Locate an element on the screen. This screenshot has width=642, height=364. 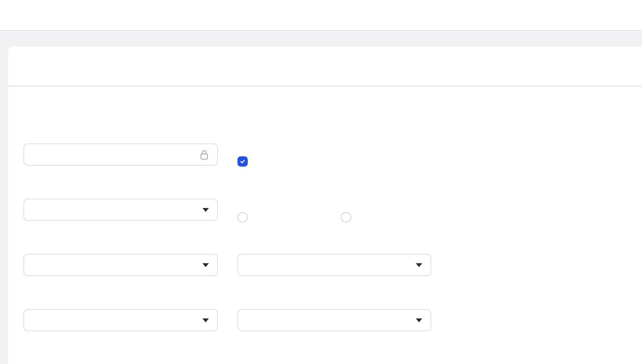
lock-icon is located at coordinates (204, 155).